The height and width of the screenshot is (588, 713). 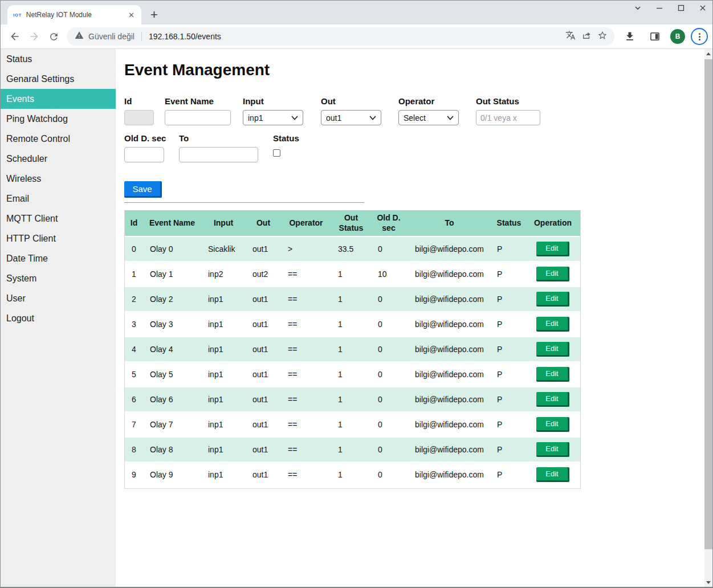 What do you see at coordinates (154, 15) in the screenshot?
I see `new-tab-button: +` at bounding box center [154, 15].